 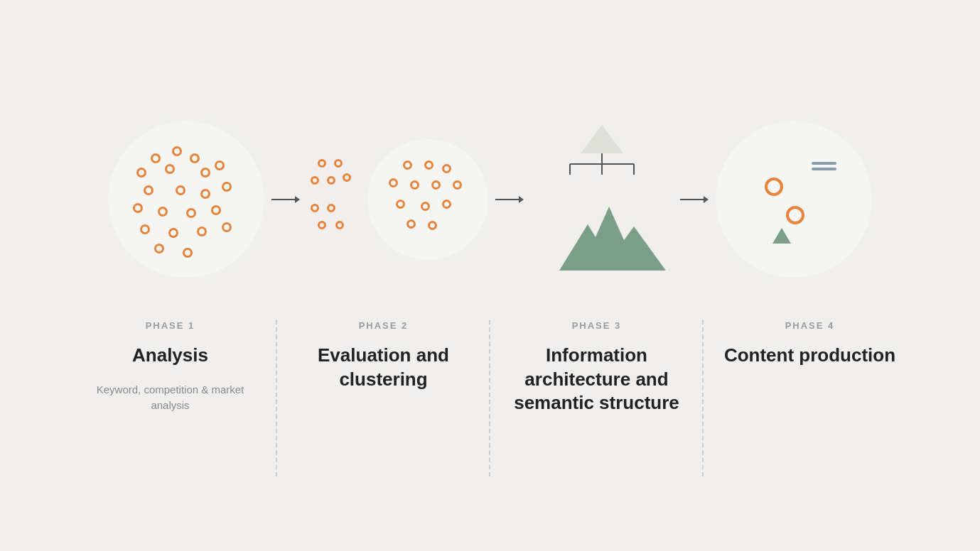 What do you see at coordinates (384, 325) in the screenshot?
I see `phase2-label: PHASE 2` at bounding box center [384, 325].